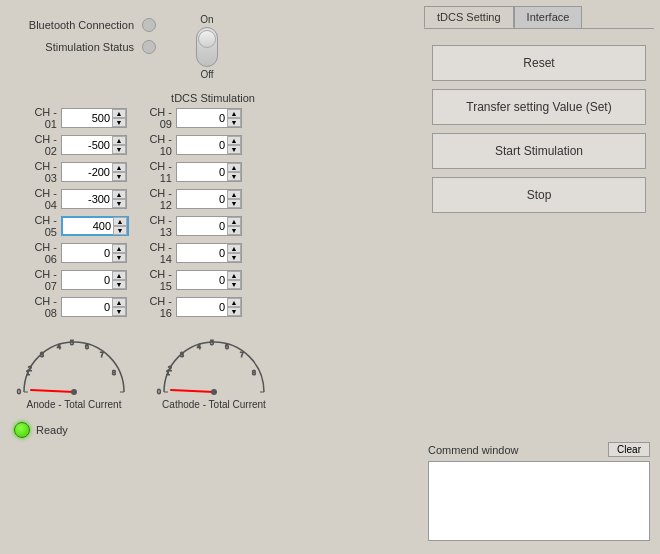 The width and height of the screenshot is (660, 554). I want to click on tab-tdcs-setting: tDCS Setting, so click(469, 17).